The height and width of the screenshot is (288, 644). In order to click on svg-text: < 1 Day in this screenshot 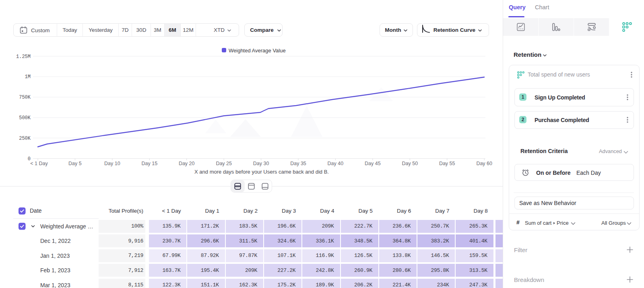, I will do `click(39, 164)`.